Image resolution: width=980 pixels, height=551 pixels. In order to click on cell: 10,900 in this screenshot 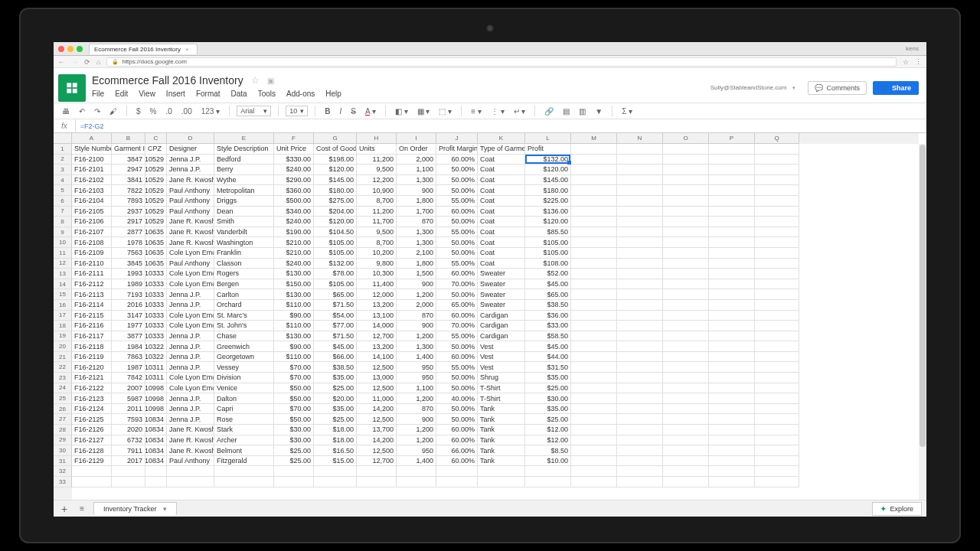, I will do `click(377, 191)`.